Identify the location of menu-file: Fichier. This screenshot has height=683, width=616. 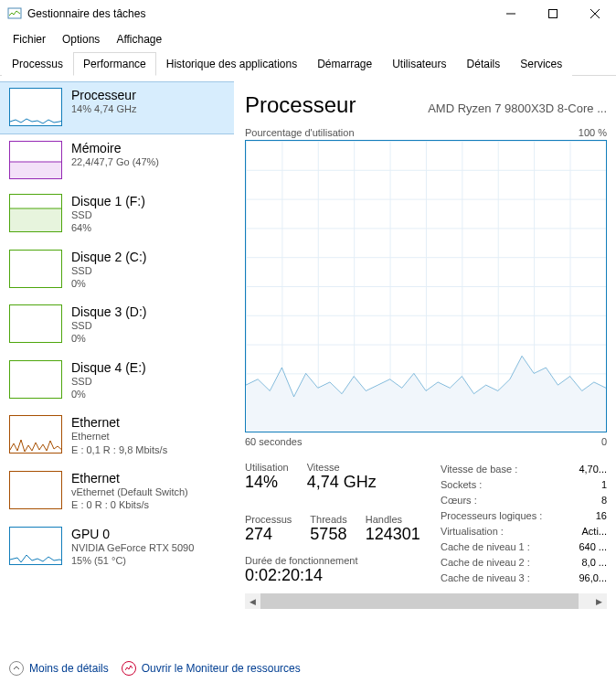
(29, 39).